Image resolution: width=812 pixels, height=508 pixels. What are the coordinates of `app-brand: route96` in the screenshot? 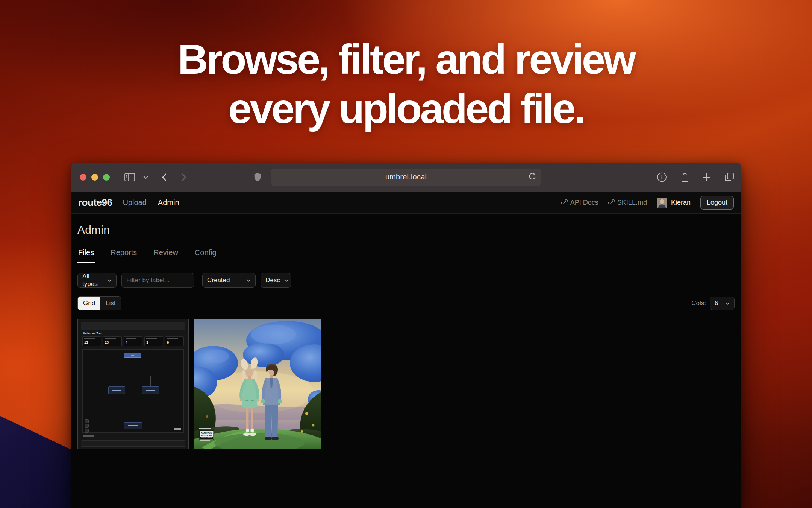 It's located at (95, 202).